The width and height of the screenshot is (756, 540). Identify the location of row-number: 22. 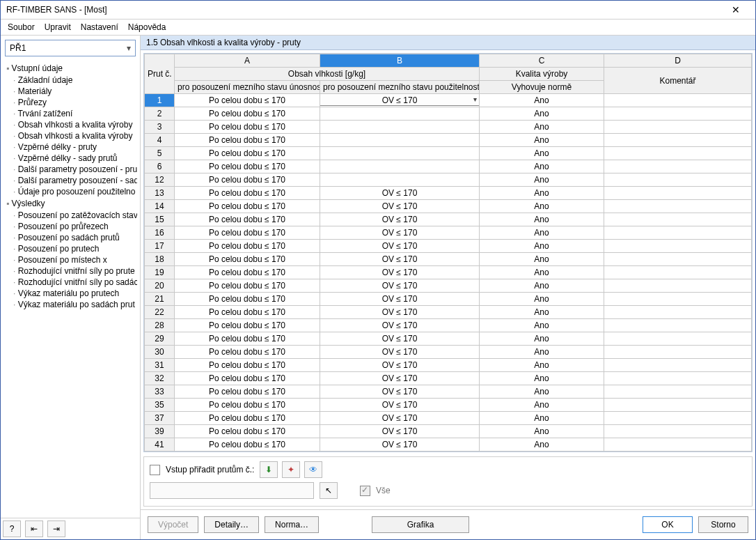
(160, 312).